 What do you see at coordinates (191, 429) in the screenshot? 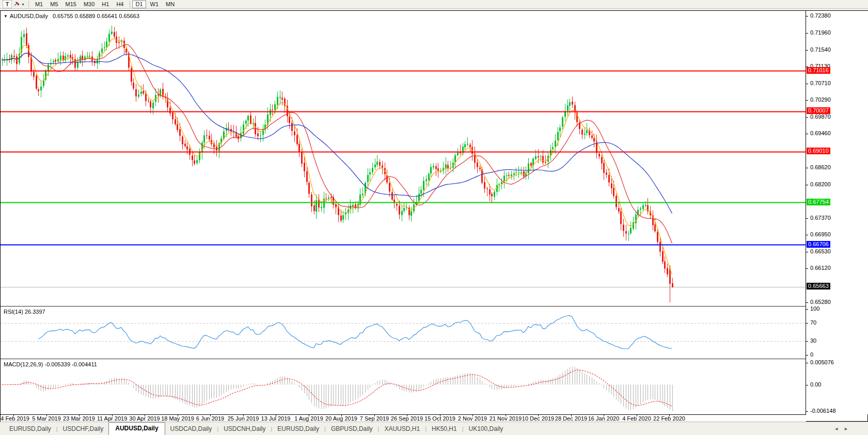
I see `chart-tab-usdcad-daily: USDCAD,Daily` at bounding box center [191, 429].